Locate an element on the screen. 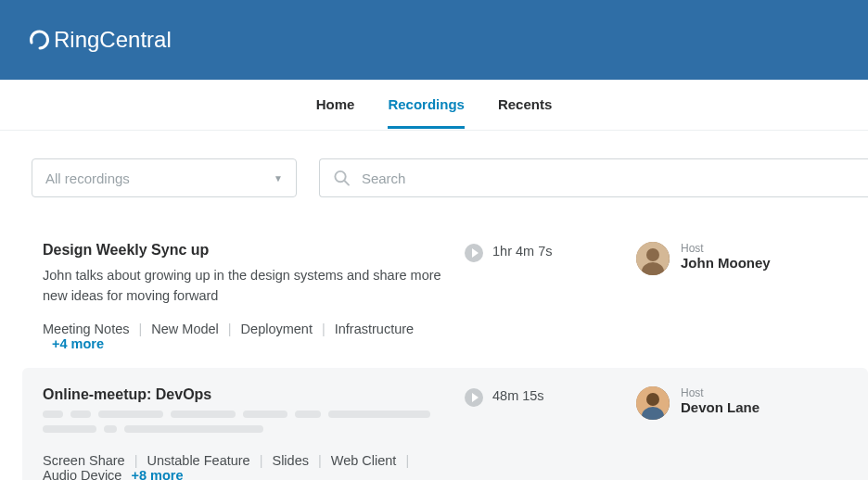  search-box is located at coordinates (594, 178).